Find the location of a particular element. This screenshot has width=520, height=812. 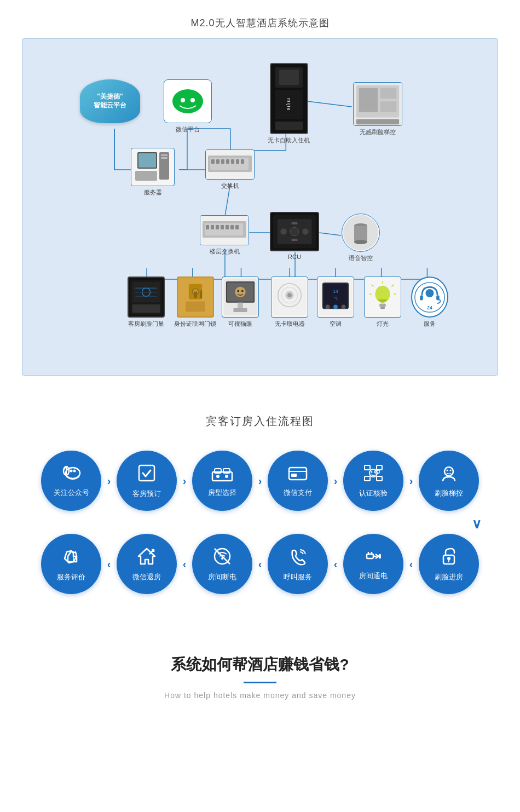

down-arrow: ∨ is located at coordinates (477, 524).